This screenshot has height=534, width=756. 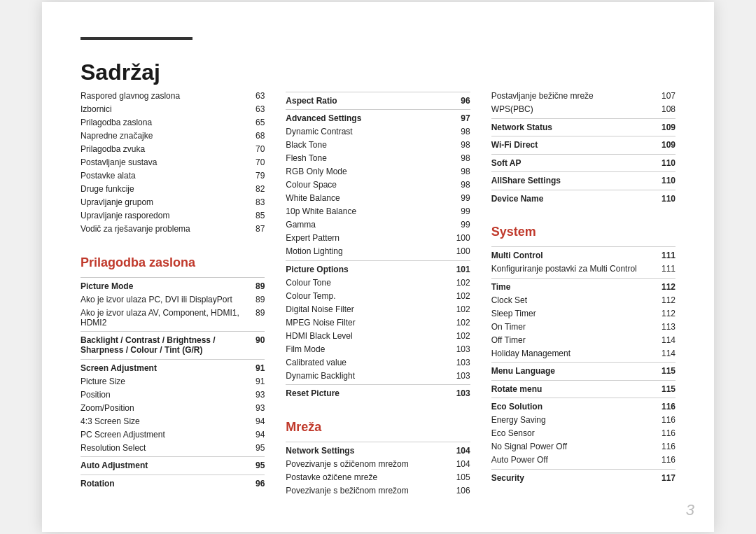 What do you see at coordinates (367, 363) in the screenshot?
I see `toc-label: Calibrated value` at bounding box center [367, 363].